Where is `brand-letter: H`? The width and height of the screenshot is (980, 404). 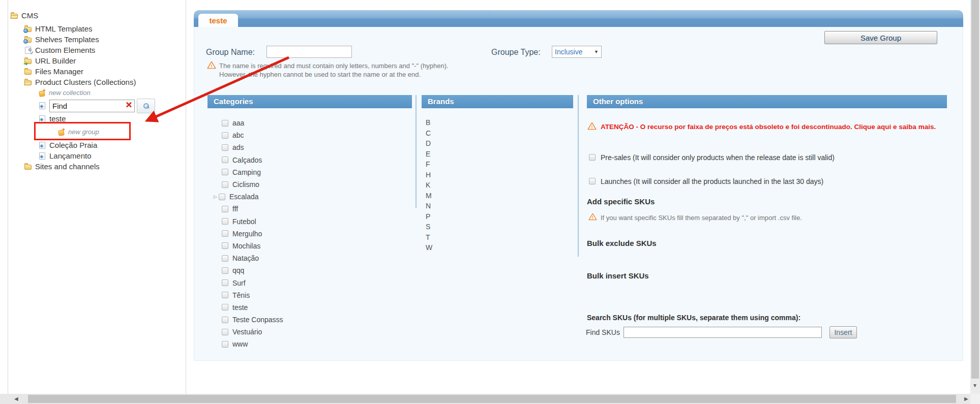
brand-letter: H is located at coordinates (429, 176).